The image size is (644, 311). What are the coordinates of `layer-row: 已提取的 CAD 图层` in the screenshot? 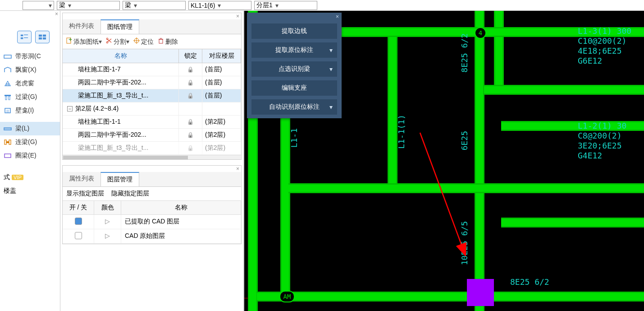 It's located at (152, 222).